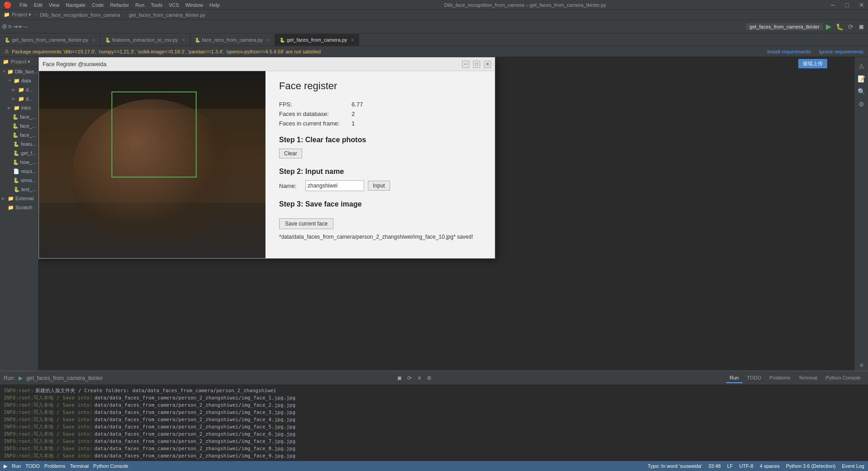  Describe the element at coordinates (19, 117) in the screenshot. I see `tree-face1: ▶ 🐍 face_...` at that location.